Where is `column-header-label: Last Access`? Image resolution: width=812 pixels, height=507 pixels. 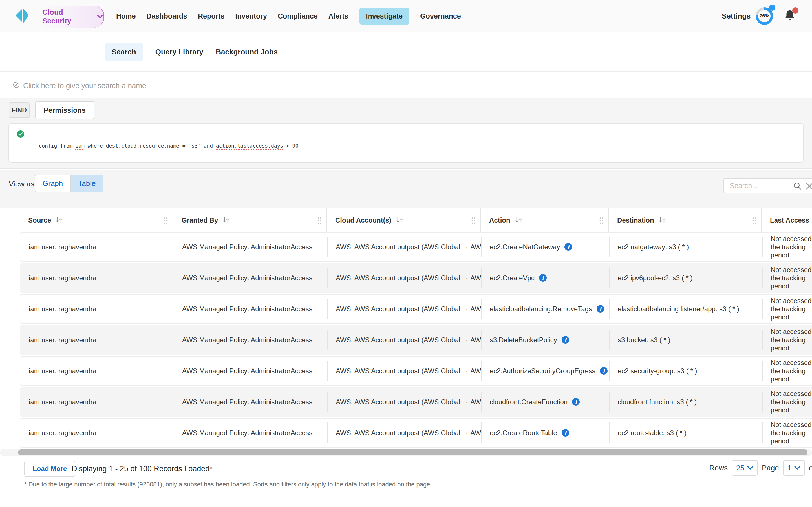
column-header-label: Last Access is located at coordinates (790, 220).